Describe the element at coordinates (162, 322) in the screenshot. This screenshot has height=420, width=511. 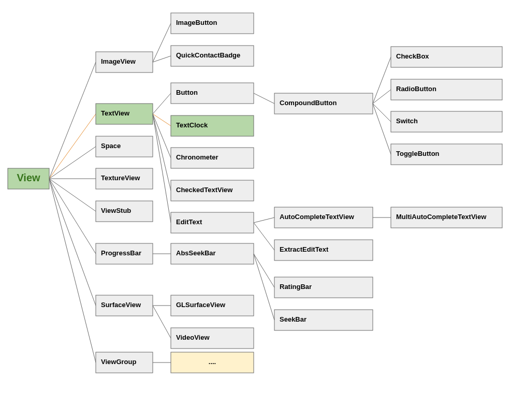
I see `edge-surfaceview-videoview` at that location.